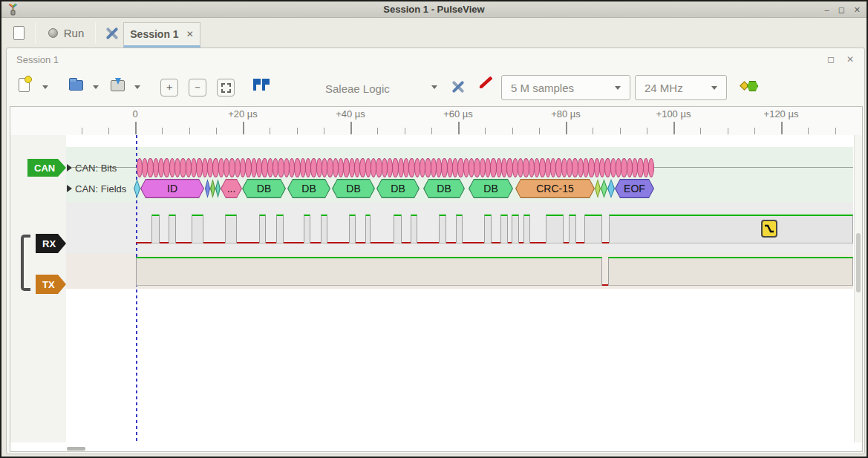  I want to click on save-dropdown, so click(137, 88).